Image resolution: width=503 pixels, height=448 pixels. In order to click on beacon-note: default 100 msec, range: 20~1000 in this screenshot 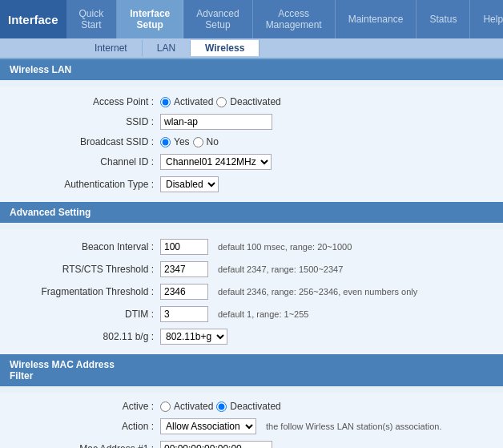, I will do `click(285, 247)`.